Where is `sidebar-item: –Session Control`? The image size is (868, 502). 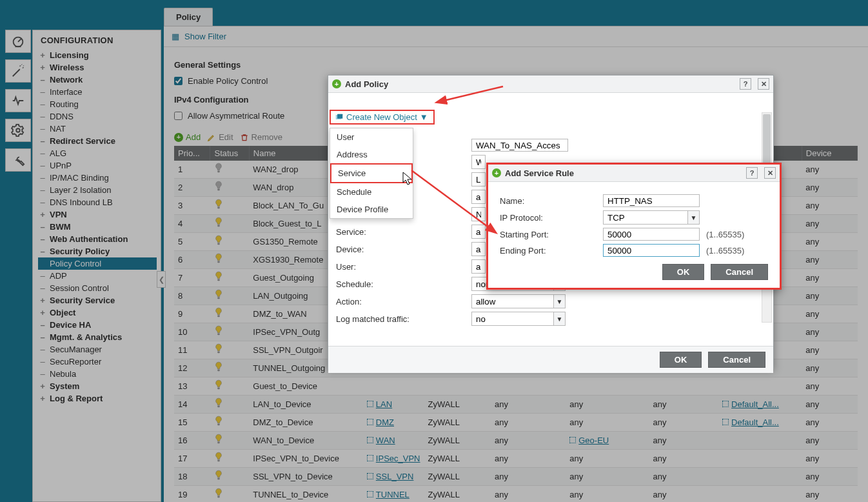
sidebar-item: –Session Control is located at coordinates (97, 288).